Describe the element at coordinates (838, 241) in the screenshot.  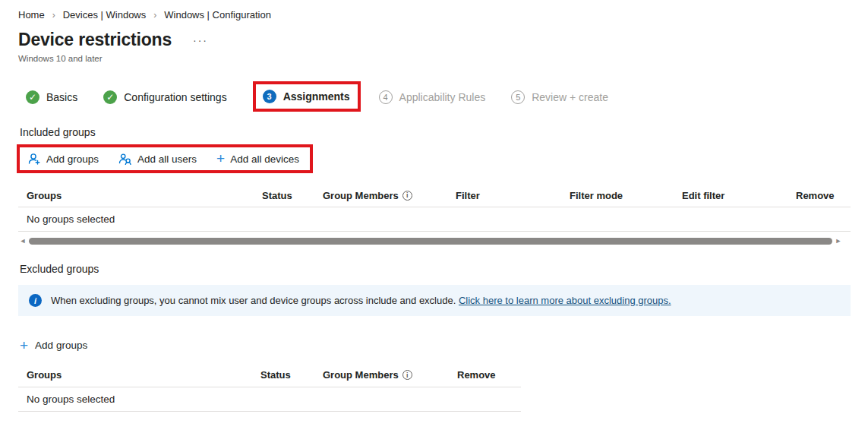
I see `scroll-right-arrow-icon: ►` at that location.